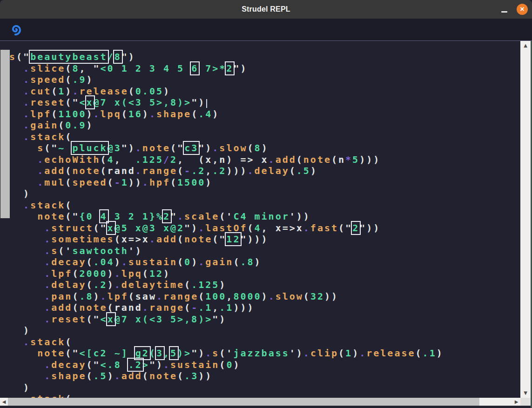  I want to click on code-line: .lpf(2000).lpq(12), so click(265, 274).